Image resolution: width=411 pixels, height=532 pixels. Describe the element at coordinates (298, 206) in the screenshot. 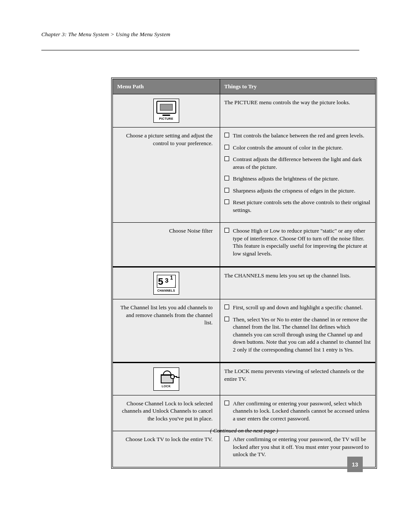

I see `list-item: Reset picture controls sets the above co…` at that location.